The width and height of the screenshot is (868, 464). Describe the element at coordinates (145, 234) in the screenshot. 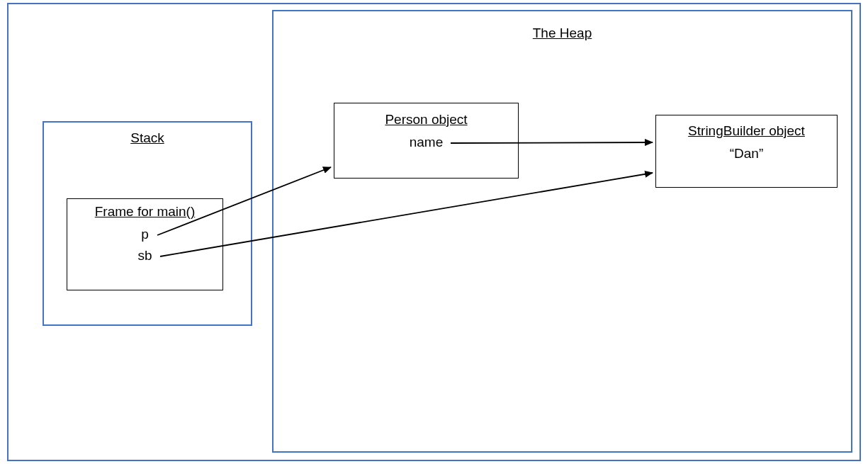

I see `stack-var-p: p` at that location.